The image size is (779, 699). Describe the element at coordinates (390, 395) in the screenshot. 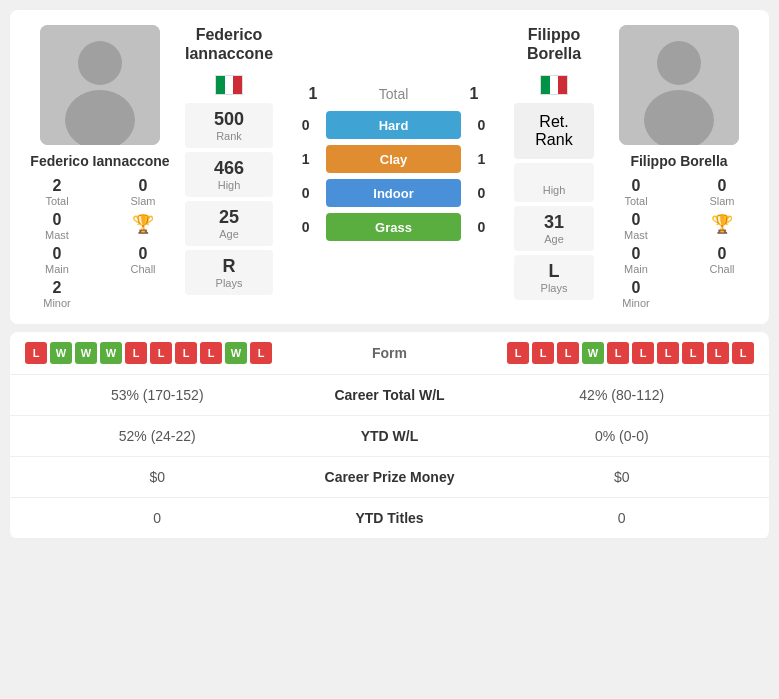

I see `stats-center-0: Career Total W/L` at that location.